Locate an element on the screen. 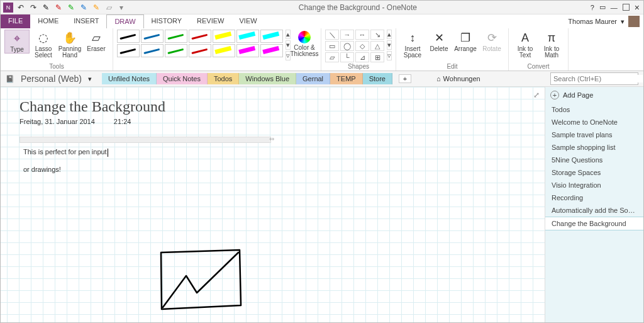 Image resolution: width=644 pixels, height=323 pixels. note-line: or drawings! is located at coordinates (145, 169).